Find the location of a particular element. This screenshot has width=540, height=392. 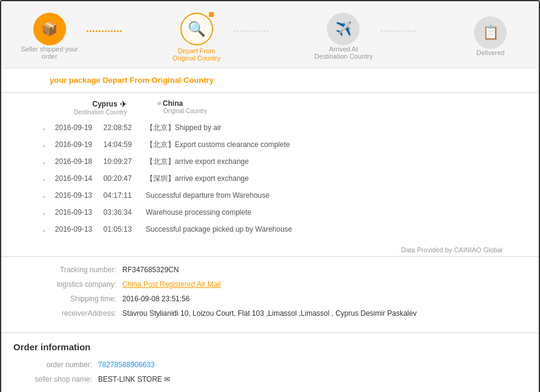

row-description: 【北京】Shipped by air is located at coordinates (322, 128).